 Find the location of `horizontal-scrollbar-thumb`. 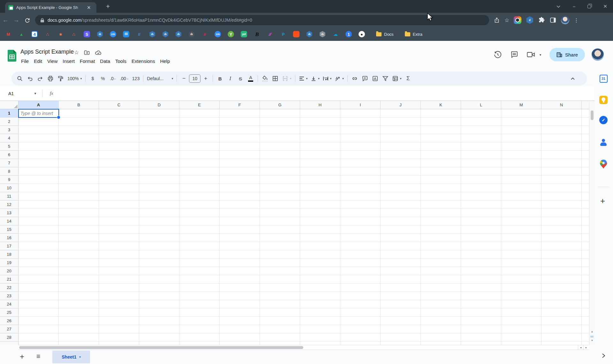

horizontal-scrollbar-thumb is located at coordinates (161, 347).